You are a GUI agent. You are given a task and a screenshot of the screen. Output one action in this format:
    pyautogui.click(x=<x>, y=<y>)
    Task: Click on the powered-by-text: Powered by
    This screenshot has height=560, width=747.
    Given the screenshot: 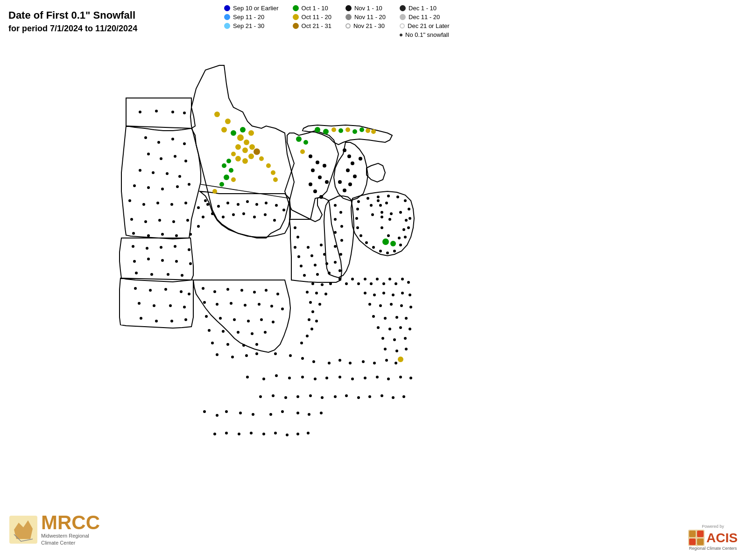 What is the action you would take?
    pyautogui.click(x=713, y=526)
    